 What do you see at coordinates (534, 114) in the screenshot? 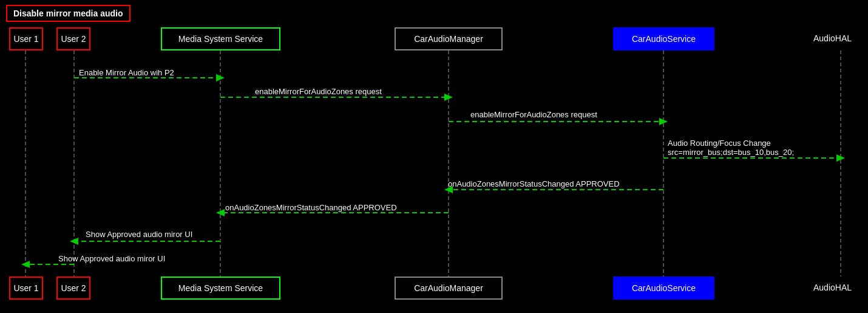
I see `message-label-3: enableMirrorForAudioZones request` at bounding box center [534, 114].